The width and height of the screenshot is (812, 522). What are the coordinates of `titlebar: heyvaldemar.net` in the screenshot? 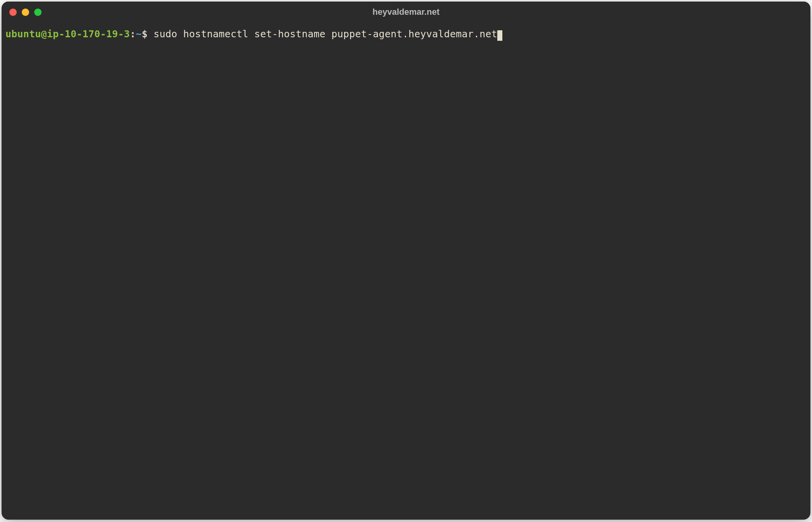 It's located at (406, 12).